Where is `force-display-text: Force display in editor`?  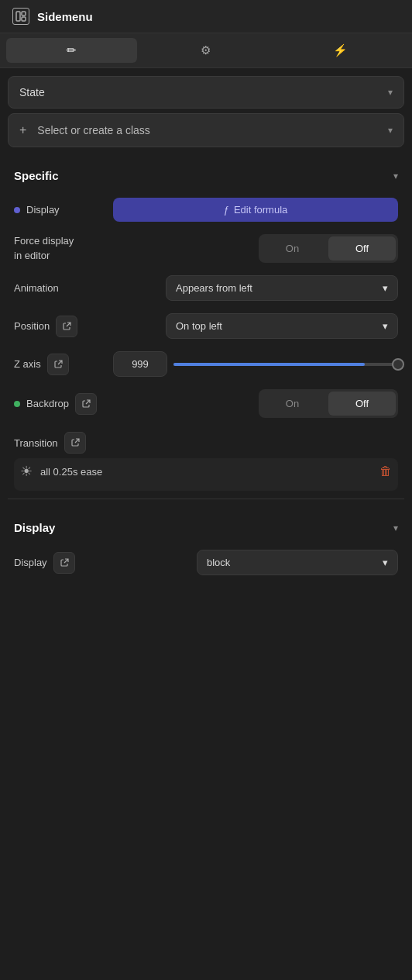
force-display-text: Force display in editor is located at coordinates (43, 248).